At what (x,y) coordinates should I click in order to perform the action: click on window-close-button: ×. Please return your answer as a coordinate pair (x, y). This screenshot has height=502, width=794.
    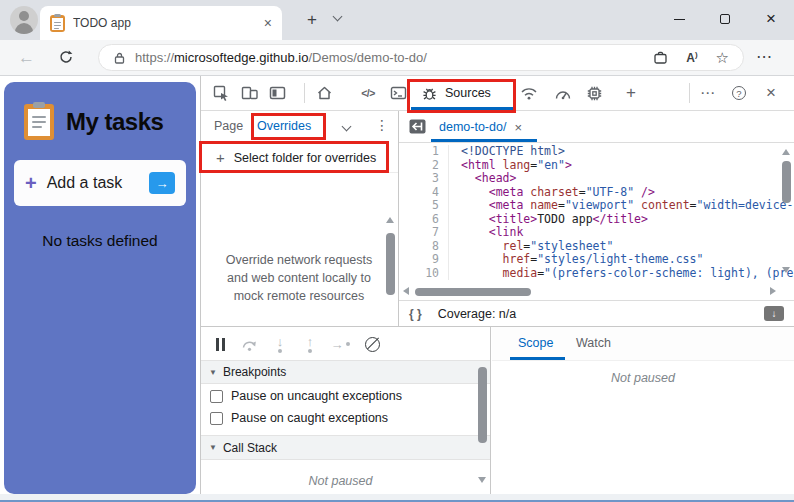
    Looking at the image, I should click on (771, 19).